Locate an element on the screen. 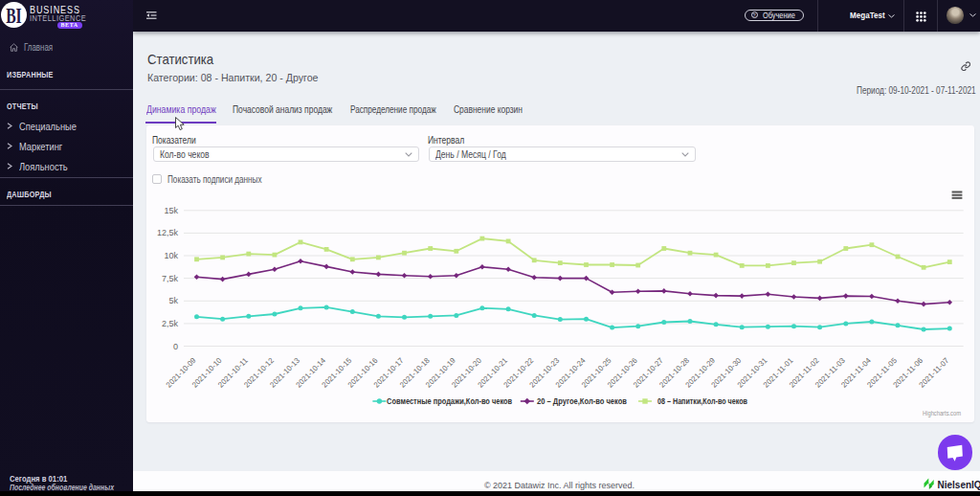 This screenshot has height=496, width=980. svg-text: 10k is located at coordinates (170, 256).